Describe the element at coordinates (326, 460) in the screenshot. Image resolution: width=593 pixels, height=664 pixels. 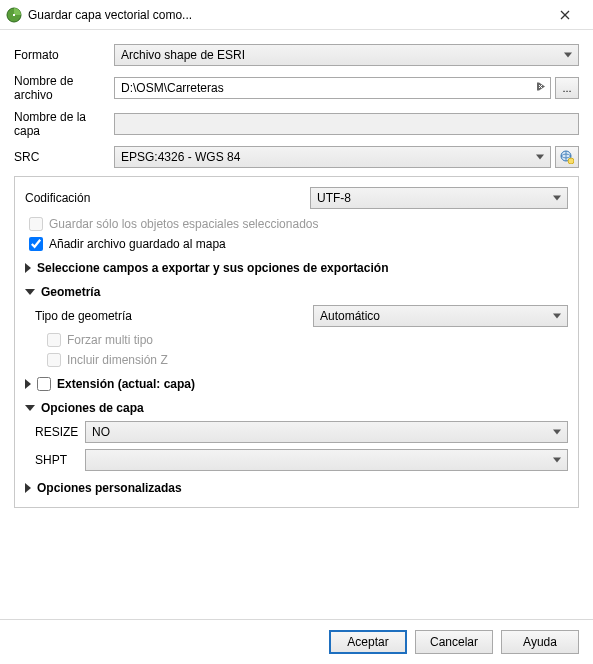
I see `shpt-select` at that location.